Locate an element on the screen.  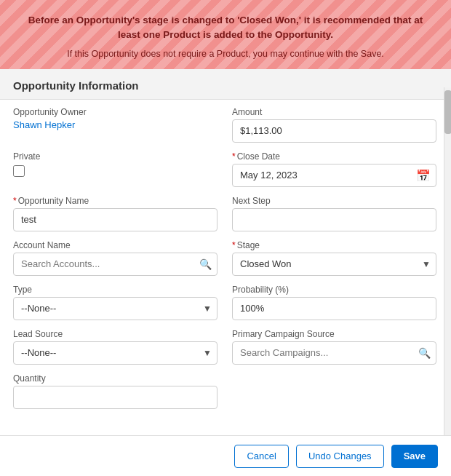
label-probability: Probability (%) is located at coordinates (335, 290).